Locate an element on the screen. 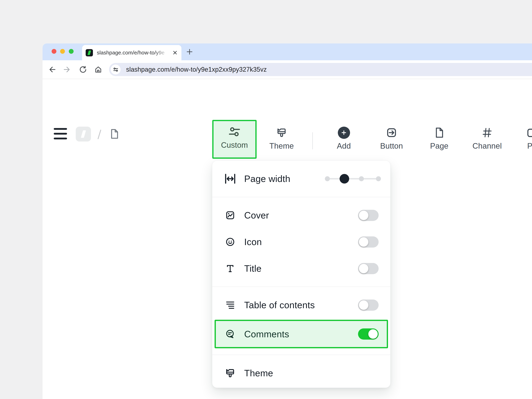 This screenshot has width=532, height=399. menu-icon is located at coordinates (60, 134).